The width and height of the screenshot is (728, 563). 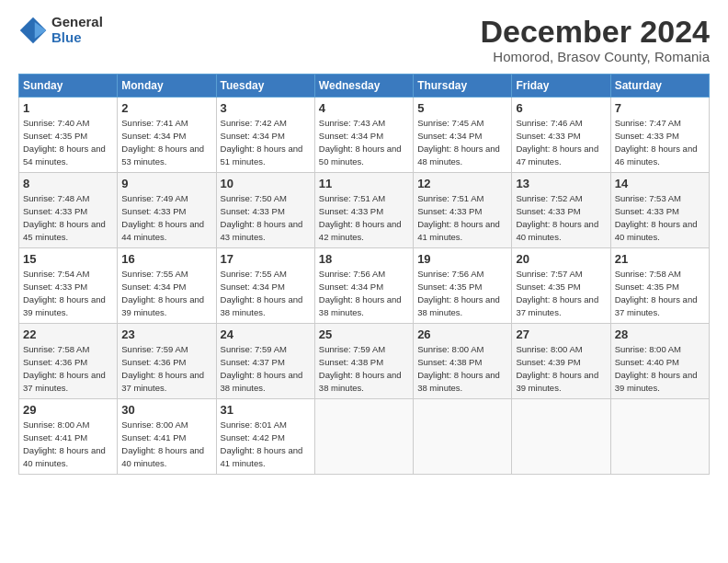 I want to click on header-friday: Friday, so click(x=561, y=86).